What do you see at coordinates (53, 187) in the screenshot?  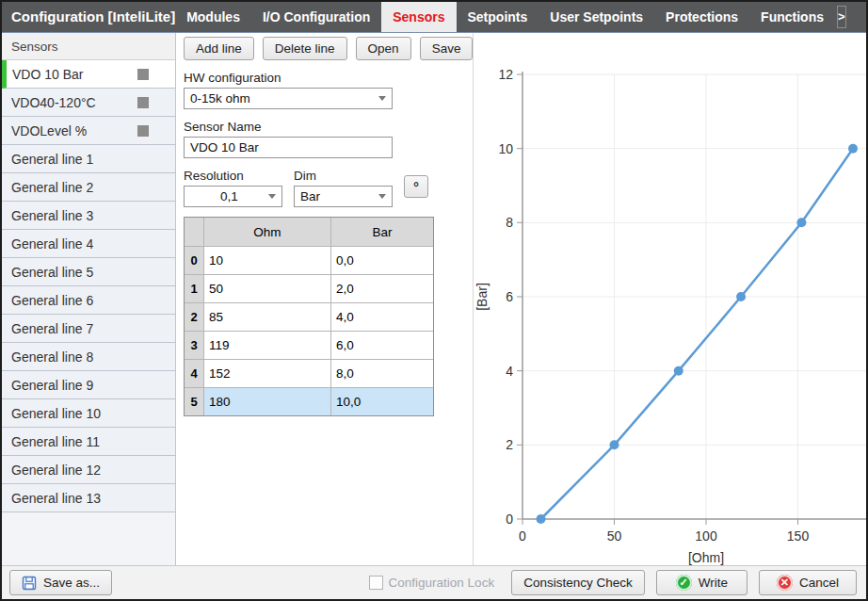 I see `sidebar-item-label: General line 2` at bounding box center [53, 187].